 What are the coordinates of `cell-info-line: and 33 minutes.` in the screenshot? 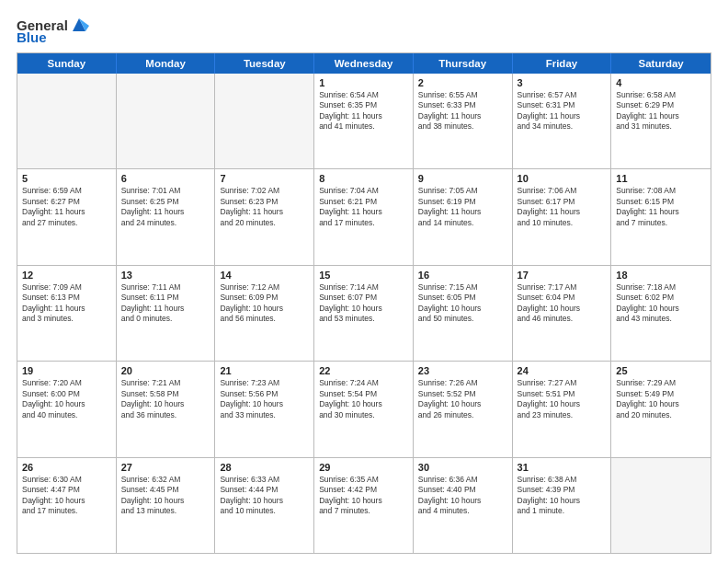 It's located at (265, 416).